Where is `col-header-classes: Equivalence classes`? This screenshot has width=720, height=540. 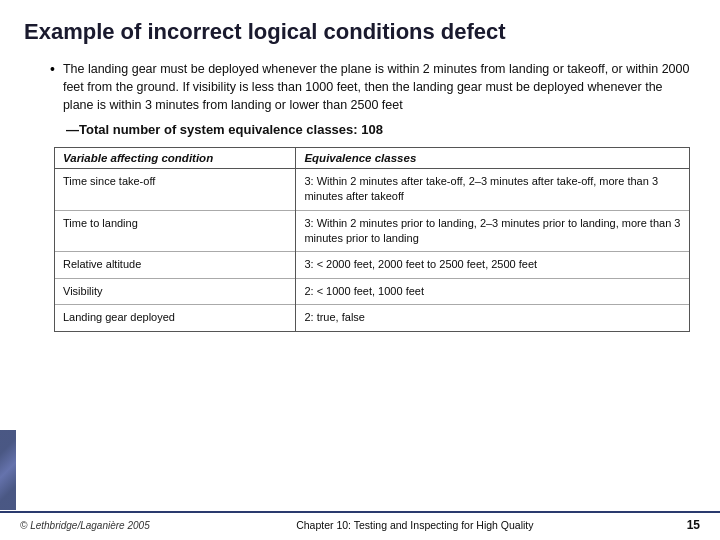
col-header-classes: Equivalence classes is located at coordinates (492, 158).